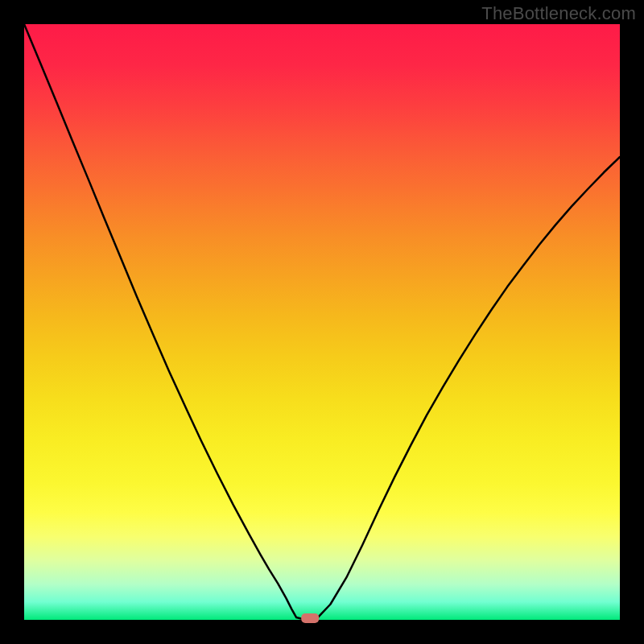 Image resolution: width=644 pixels, height=644 pixels. Describe the element at coordinates (559, 14) in the screenshot. I see `watermark-text: TheBottleneck.com` at that location.